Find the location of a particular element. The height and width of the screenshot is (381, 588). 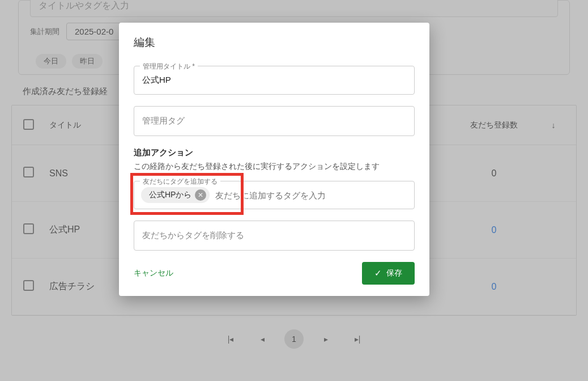

admin-title-label: 管理用タイトル * is located at coordinates (169, 67).